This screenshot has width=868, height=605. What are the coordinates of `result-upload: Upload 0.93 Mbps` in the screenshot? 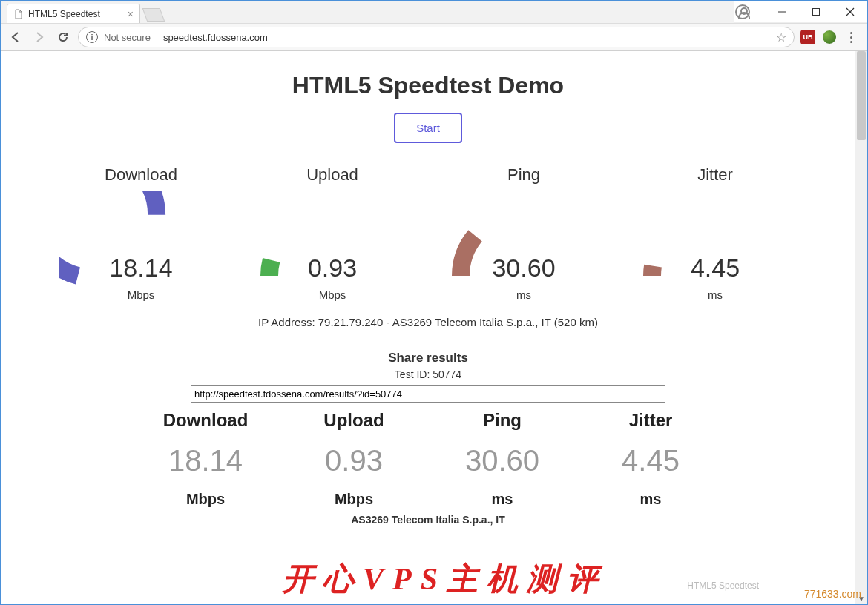 It's located at (354, 459).